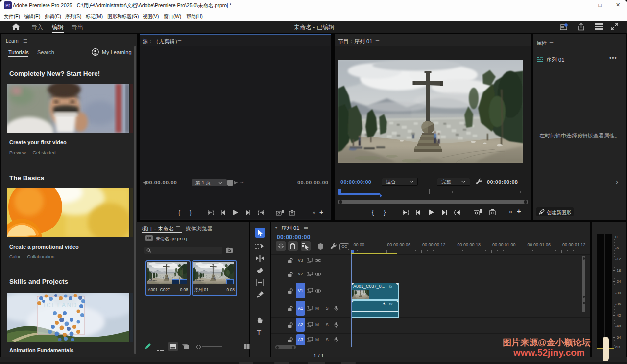  Describe the element at coordinates (61, 305) in the screenshot. I see `svg-text: ICELAND` at that location.